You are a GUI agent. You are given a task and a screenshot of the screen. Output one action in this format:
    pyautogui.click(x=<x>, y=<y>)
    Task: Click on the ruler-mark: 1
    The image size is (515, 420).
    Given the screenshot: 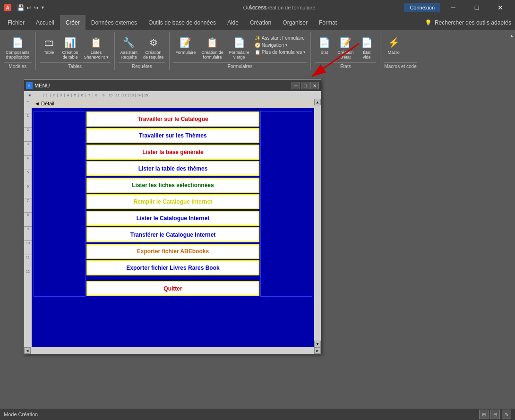 What is the action you would take?
    pyautogui.click(x=46, y=95)
    